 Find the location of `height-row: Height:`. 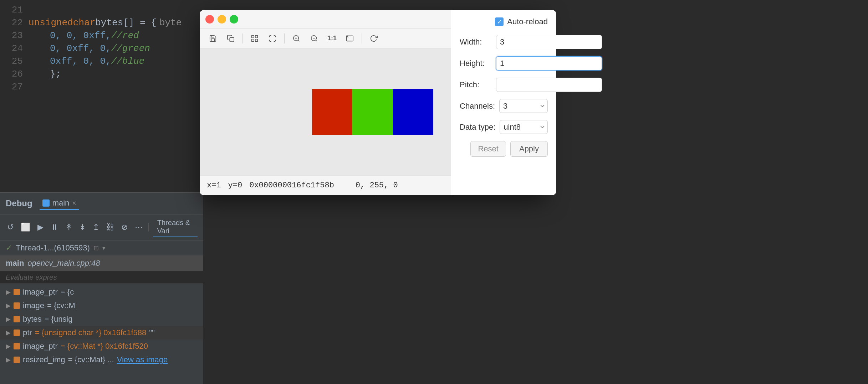

height-row: Height: is located at coordinates (504, 63).